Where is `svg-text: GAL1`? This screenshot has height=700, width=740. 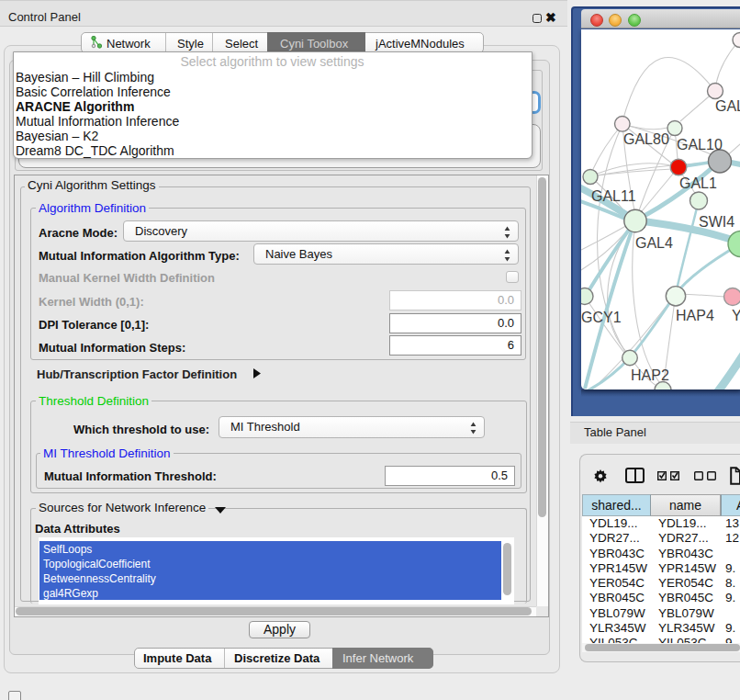 svg-text: GAL1 is located at coordinates (698, 184).